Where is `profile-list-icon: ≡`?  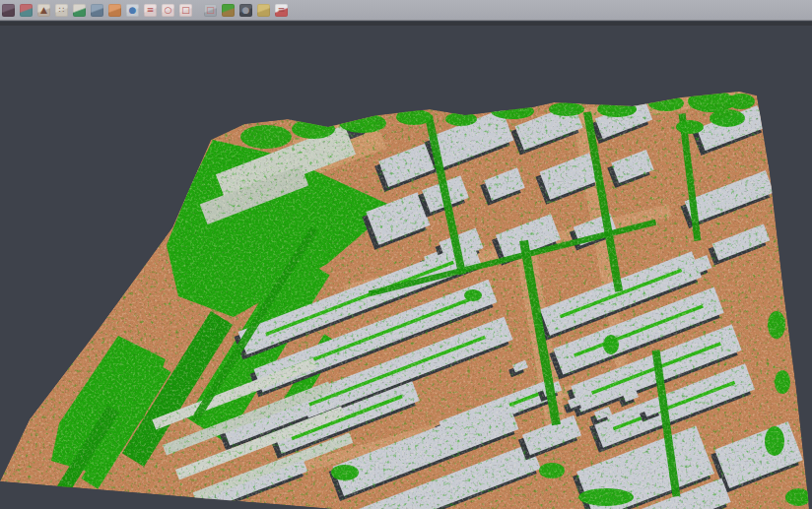 profile-list-icon: ≡ is located at coordinates (150, 10).